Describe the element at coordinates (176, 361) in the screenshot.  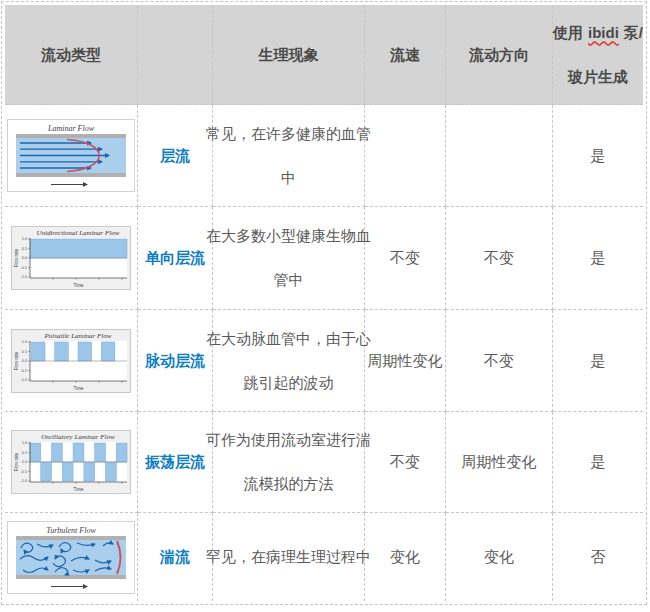
I see `flow-name-cell: 脉动层流` at that location.